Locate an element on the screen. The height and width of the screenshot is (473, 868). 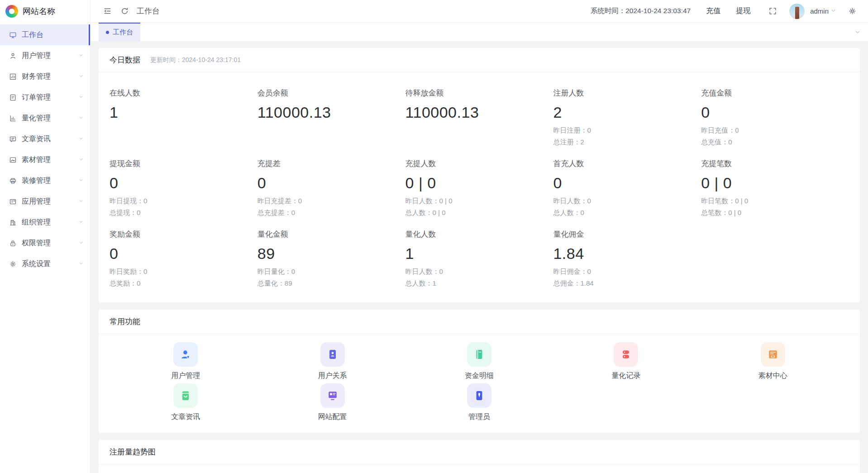
quick-item-material-center: 素材中心 is located at coordinates (773, 361).